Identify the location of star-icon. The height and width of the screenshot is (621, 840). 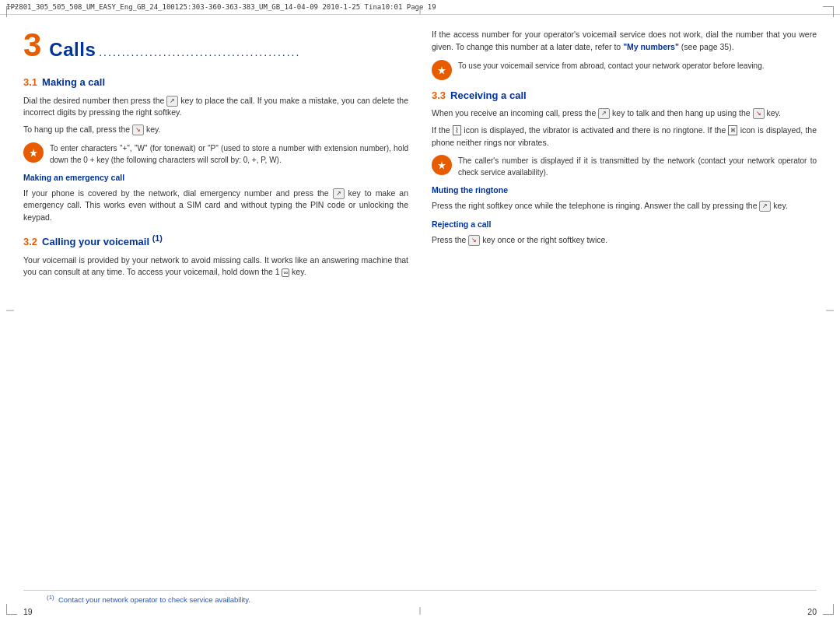
(33, 153).